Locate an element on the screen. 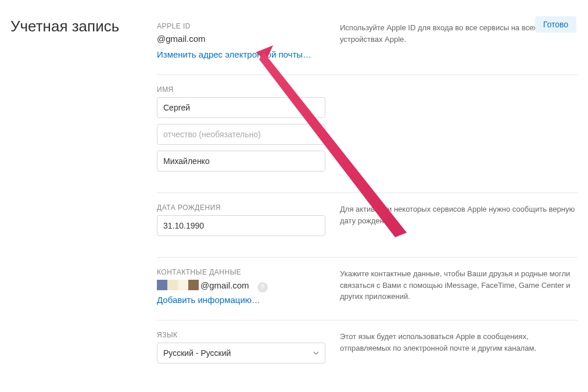 The image size is (588, 392). done-button: Готово is located at coordinates (555, 24).